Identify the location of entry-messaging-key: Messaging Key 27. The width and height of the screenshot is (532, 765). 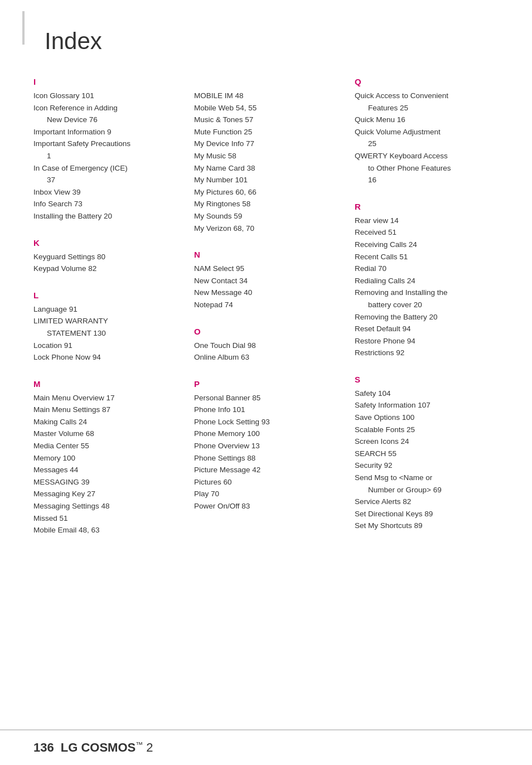
(105, 494).